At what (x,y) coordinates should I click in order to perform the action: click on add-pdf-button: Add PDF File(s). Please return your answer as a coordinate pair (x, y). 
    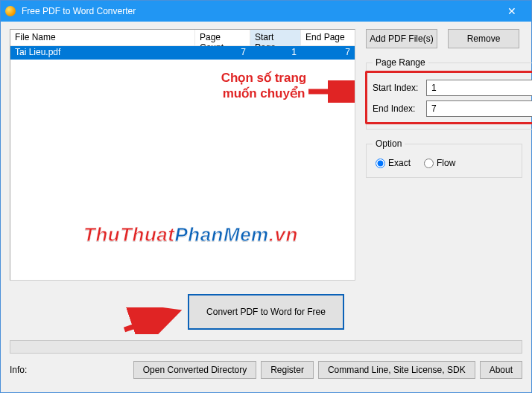
    Looking at the image, I should click on (402, 39).